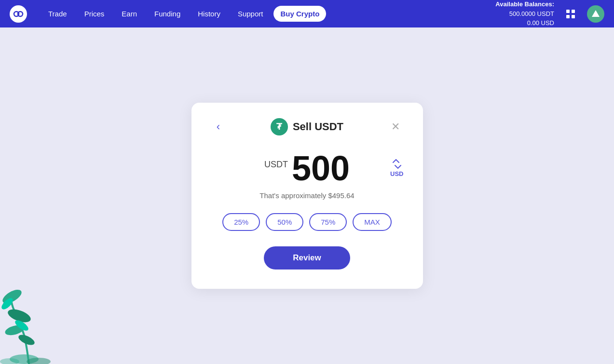 This screenshot has height=364, width=614. Describe the element at coordinates (129, 13) in the screenshot. I see `nav-earn: Earn` at that location.